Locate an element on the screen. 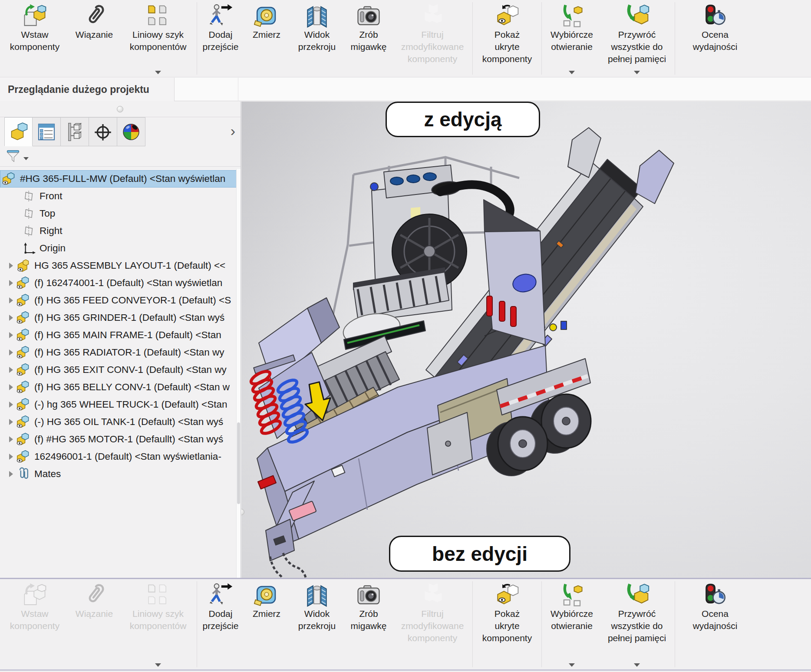 This screenshot has width=811, height=672. featuremanager-tab is located at coordinates (18, 132).